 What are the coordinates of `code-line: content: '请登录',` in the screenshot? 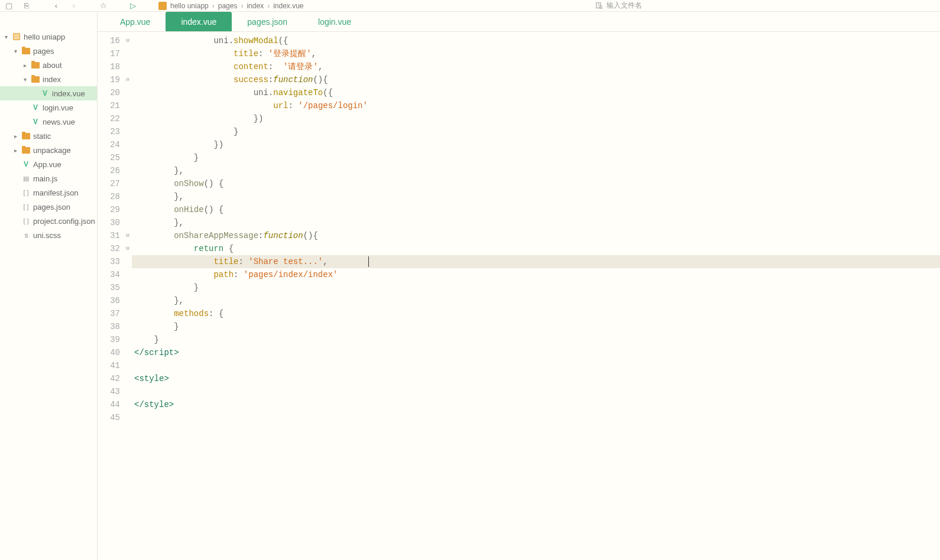 It's located at (536, 67).